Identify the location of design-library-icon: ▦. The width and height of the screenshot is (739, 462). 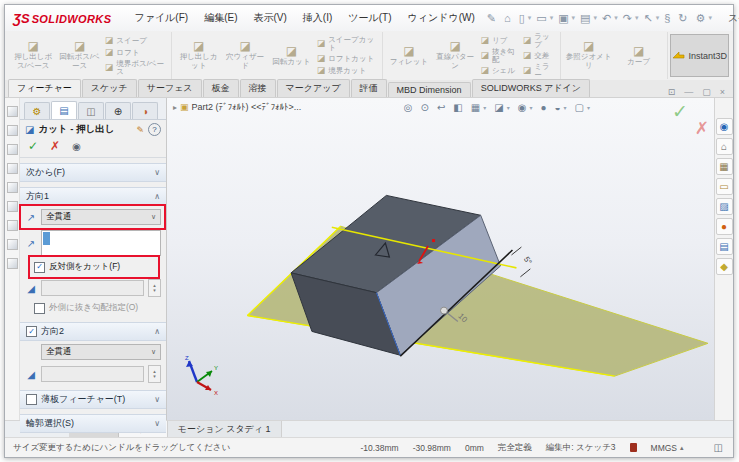
(724, 166).